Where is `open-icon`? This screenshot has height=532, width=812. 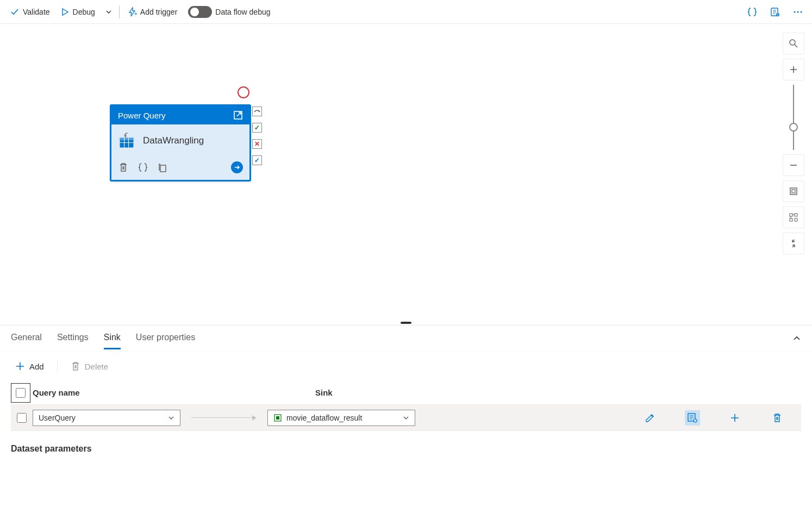 open-icon is located at coordinates (238, 115).